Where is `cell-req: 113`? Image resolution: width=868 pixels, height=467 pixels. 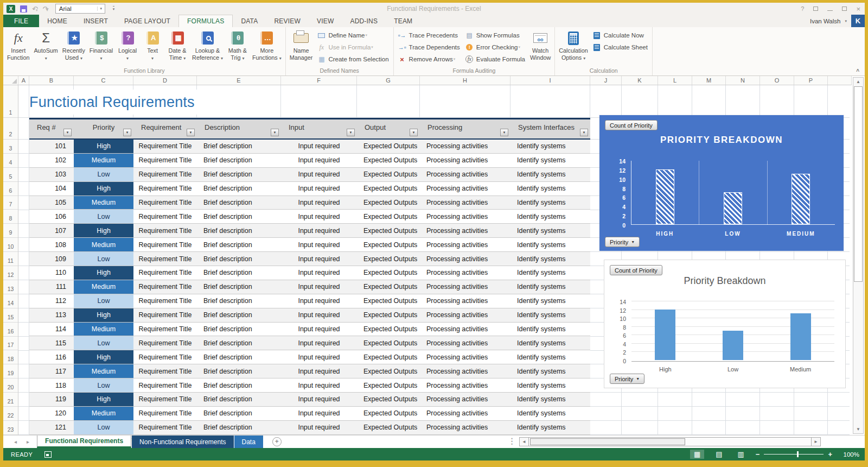
cell-req: 113 is located at coordinates (52, 315).